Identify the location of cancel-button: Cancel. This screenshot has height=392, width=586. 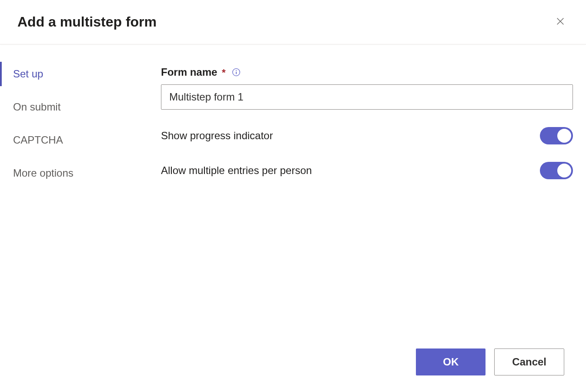
(529, 362).